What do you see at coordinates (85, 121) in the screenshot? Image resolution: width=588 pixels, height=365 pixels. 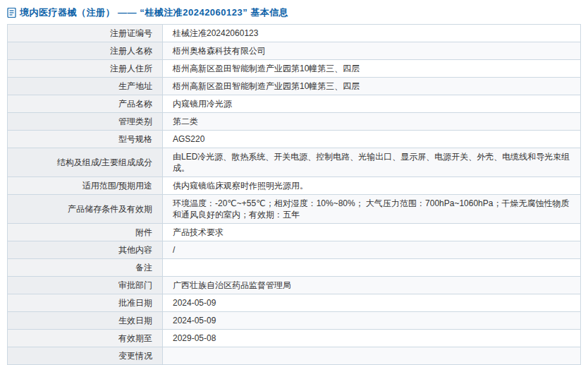 I see `row-label: 管理类别` at bounding box center [85, 121].